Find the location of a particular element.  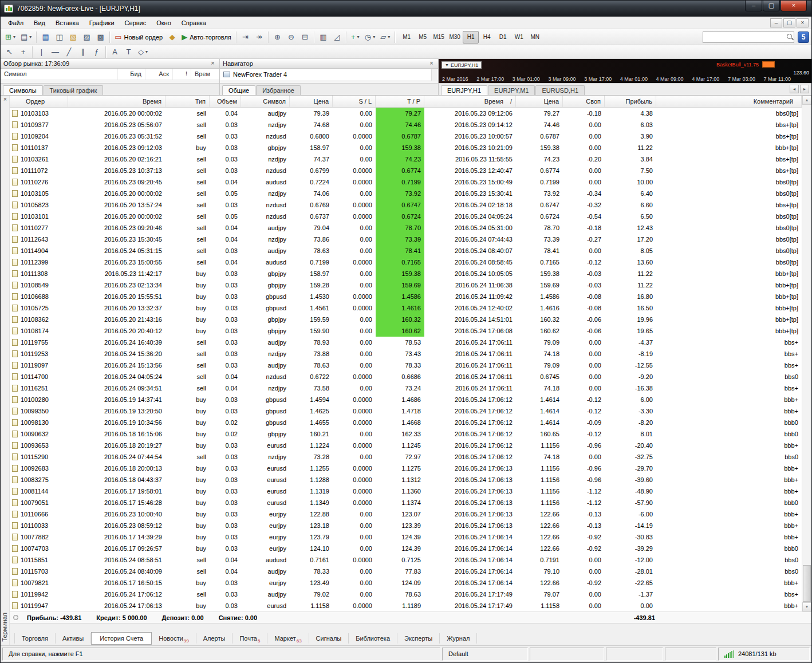

shapes-dropdown: ◇▾ is located at coordinates (143, 52).